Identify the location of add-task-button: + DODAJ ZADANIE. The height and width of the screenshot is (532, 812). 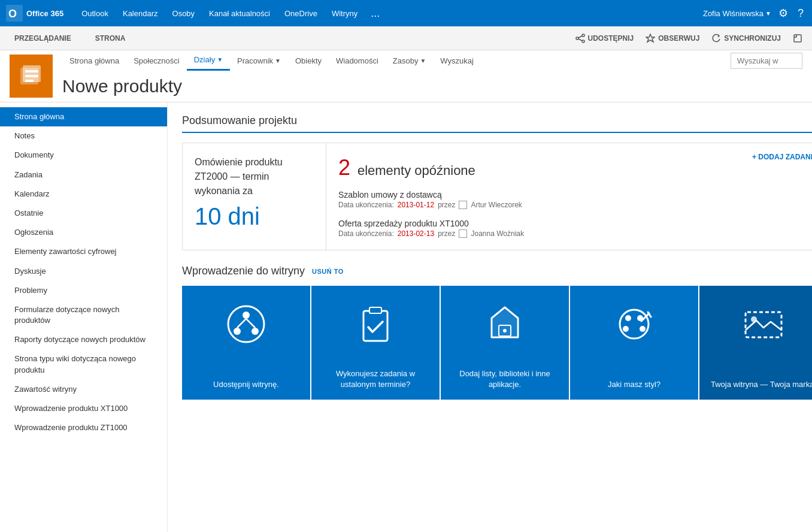
(782, 157).